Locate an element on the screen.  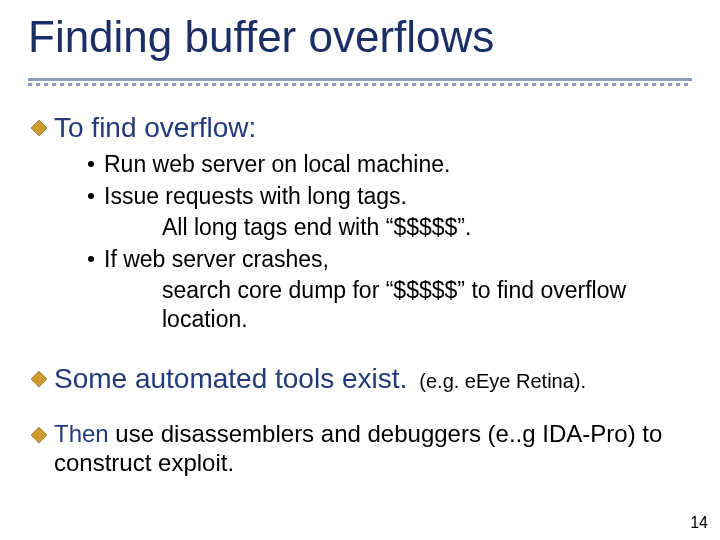
section3-text: Then use disassemblers and debuggers (e.… is located at coordinates (372, 448).